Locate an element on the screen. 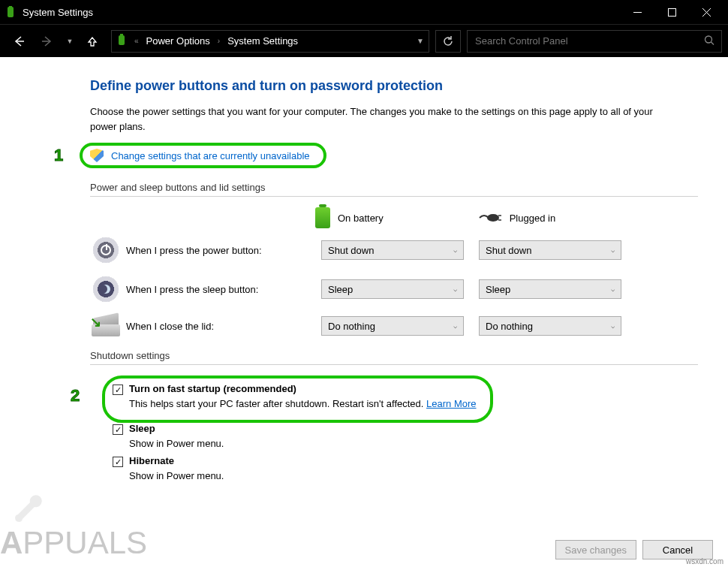  plug-icon is located at coordinates (490, 218).